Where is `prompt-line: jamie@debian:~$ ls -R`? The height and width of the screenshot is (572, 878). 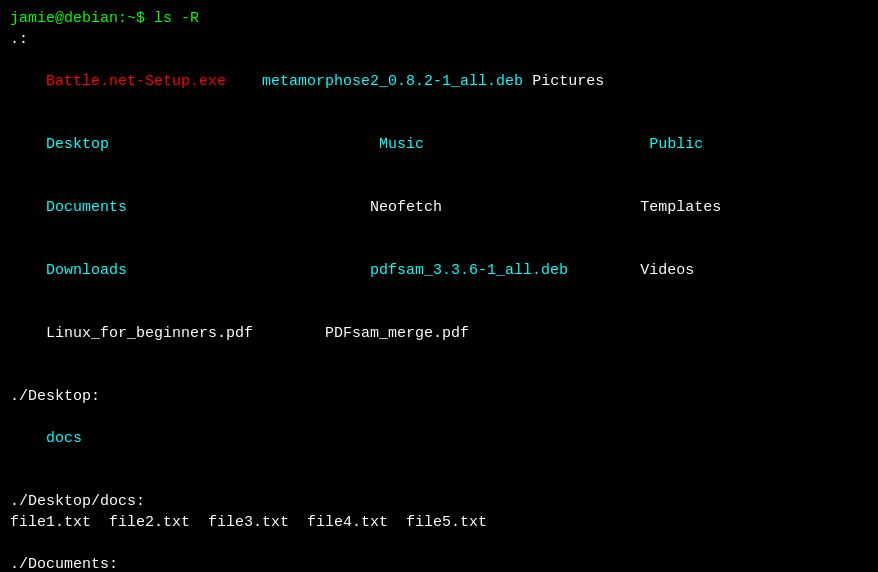
prompt-line: jamie@debian:~$ ls -R is located at coordinates (439, 18).